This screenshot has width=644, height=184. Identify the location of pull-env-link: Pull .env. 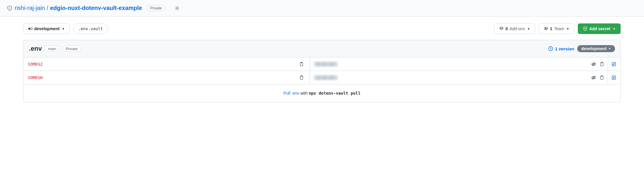
(291, 93).